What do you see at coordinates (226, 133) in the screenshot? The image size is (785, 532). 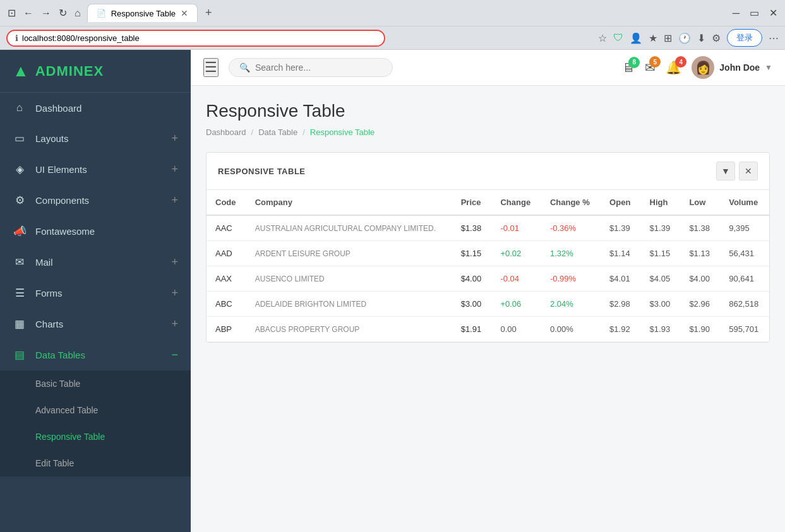 I see `breadcrumb-dashboard: Dashboard` at bounding box center [226, 133].